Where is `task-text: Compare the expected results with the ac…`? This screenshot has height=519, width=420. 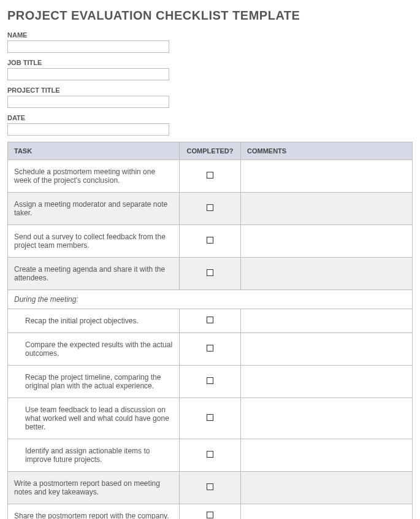 task-text: Compare the expected results with the ac… is located at coordinates (93, 349).